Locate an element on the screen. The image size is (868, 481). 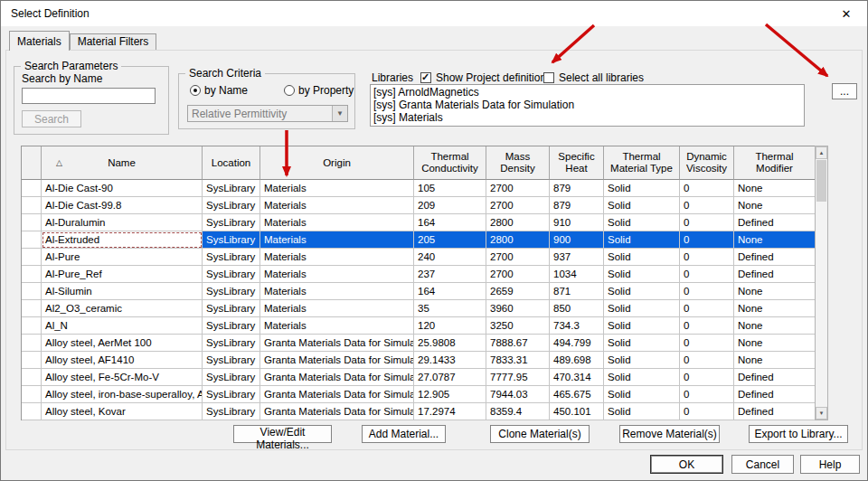
table-scrollbar: ▲ ▼ is located at coordinates (821, 283).